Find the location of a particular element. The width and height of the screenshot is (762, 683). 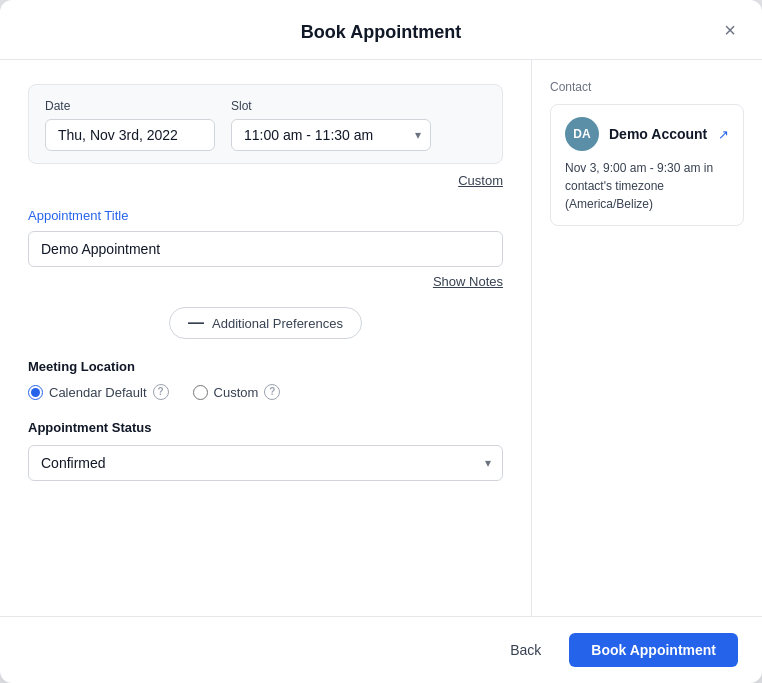

dash-icon: — is located at coordinates (196, 323).